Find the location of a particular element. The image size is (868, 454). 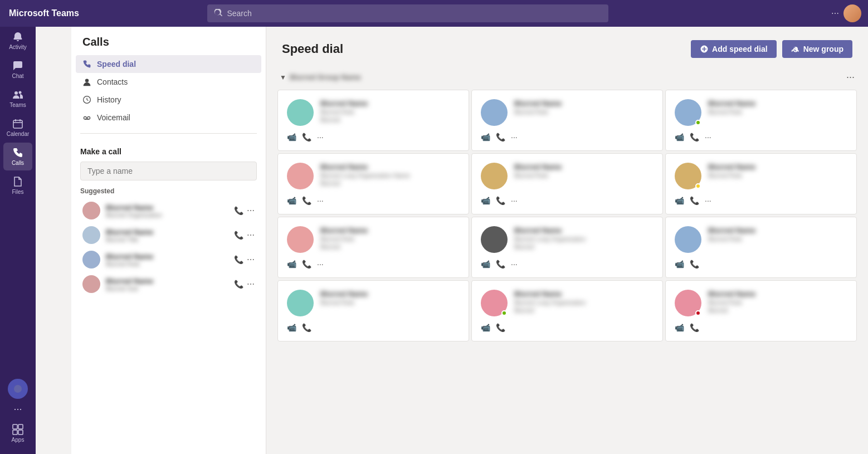

contact-video-icon-12: 📹 is located at coordinates (680, 328).